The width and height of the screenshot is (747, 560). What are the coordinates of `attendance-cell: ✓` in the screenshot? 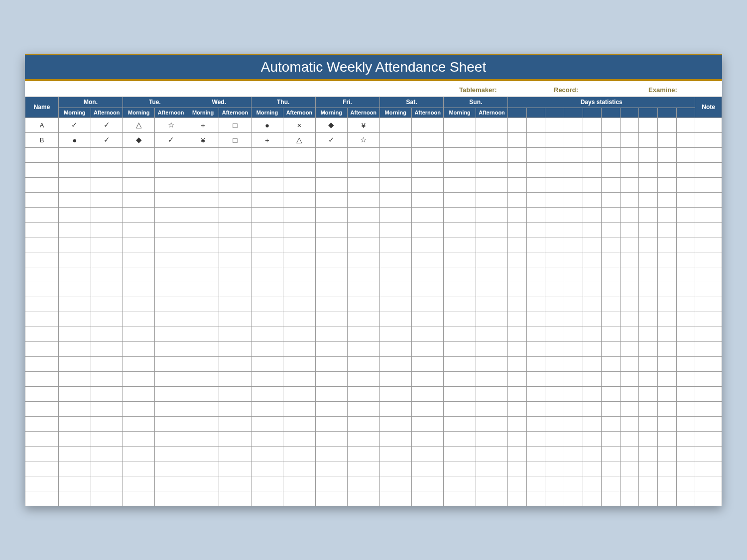 It's located at (75, 125).